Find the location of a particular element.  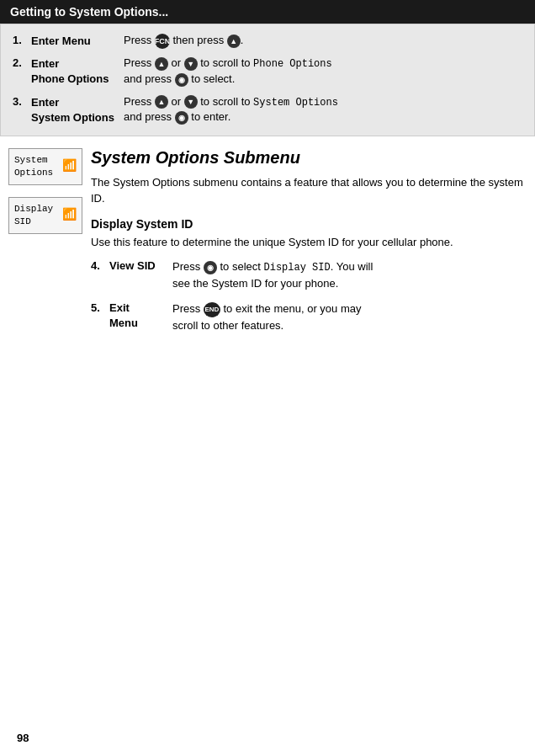

step-4-desc: Press ◉ to select Display SID. You will … is located at coordinates (350, 275).